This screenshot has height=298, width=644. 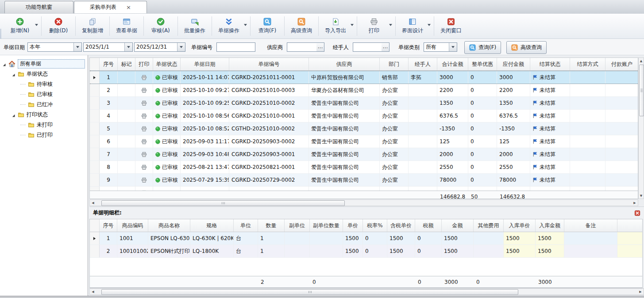 What do you see at coordinates (364, 90) in the screenshot?
I see `table-row: 2已审核2025-10-10 09:27CGRKD-20251010-0003华…` at bounding box center [364, 90].